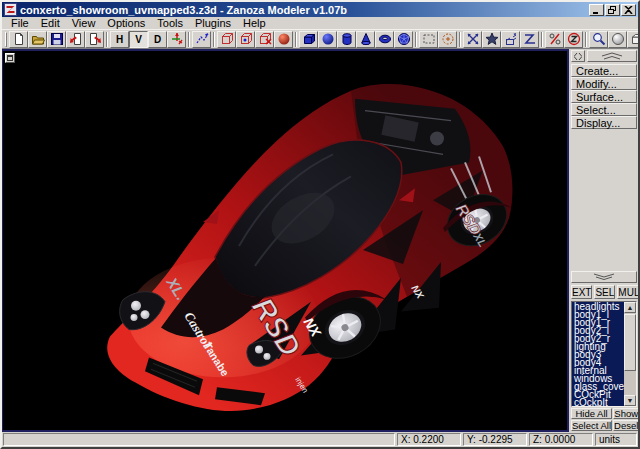  Describe the element at coordinates (328, 39) in the screenshot. I see `create-sphere-icon` at that location.